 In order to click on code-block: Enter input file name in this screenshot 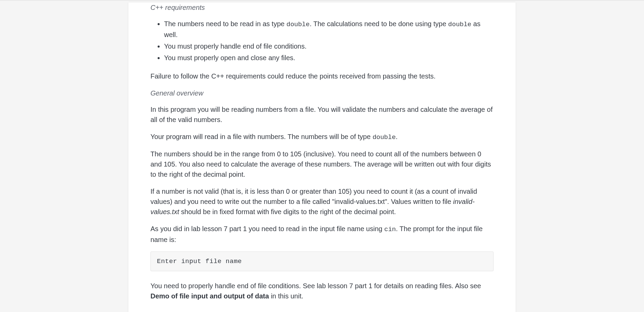, I will do `click(322, 262)`.